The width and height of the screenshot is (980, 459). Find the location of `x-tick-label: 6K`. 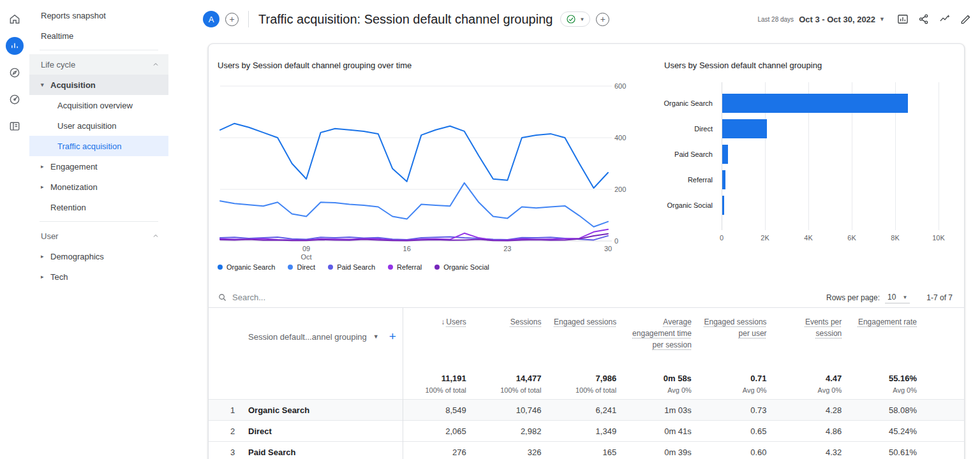

x-tick-label: 6K is located at coordinates (851, 238).